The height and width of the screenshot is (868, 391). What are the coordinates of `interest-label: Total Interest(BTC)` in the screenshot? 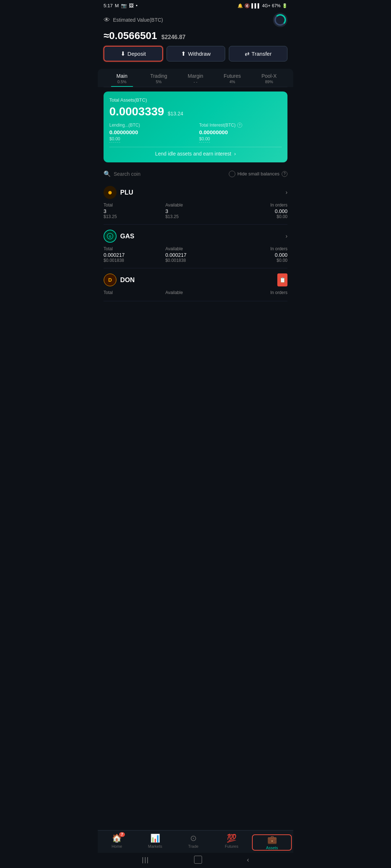 It's located at (217, 125).